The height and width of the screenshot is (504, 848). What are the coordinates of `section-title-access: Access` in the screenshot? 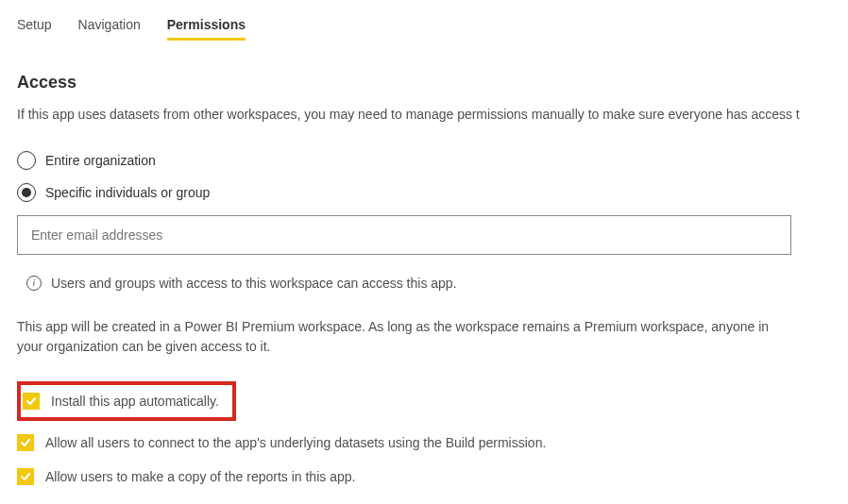 It's located at (424, 83).